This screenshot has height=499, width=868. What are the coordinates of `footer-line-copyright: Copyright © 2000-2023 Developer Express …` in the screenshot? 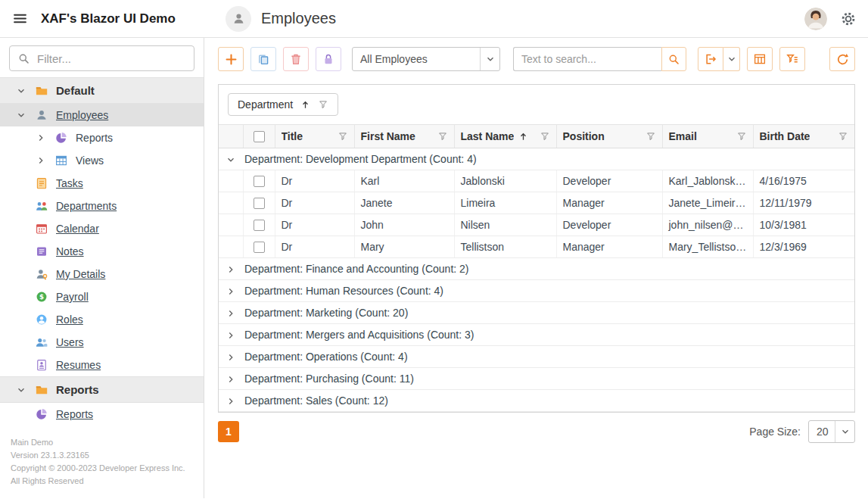 It's located at (101, 468).